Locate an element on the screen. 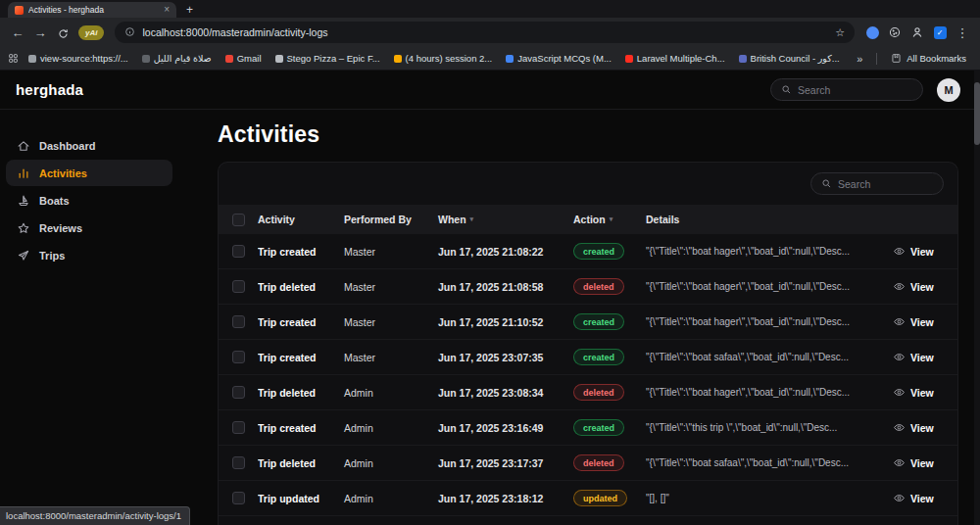 Image resolution: width=980 pixels, height=525 pixels. sidebar-item-boats: Boats is located at coordinates (89, 200).